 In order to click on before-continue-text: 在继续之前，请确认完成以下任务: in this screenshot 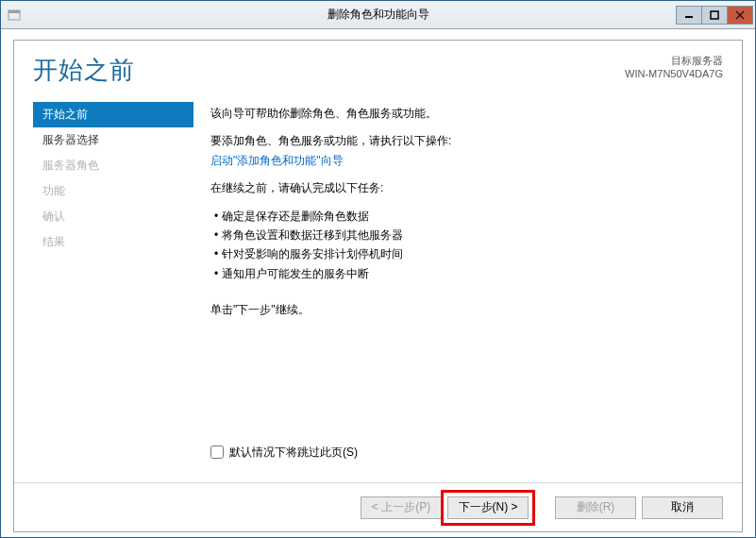, I will do `click(462, 188)`.